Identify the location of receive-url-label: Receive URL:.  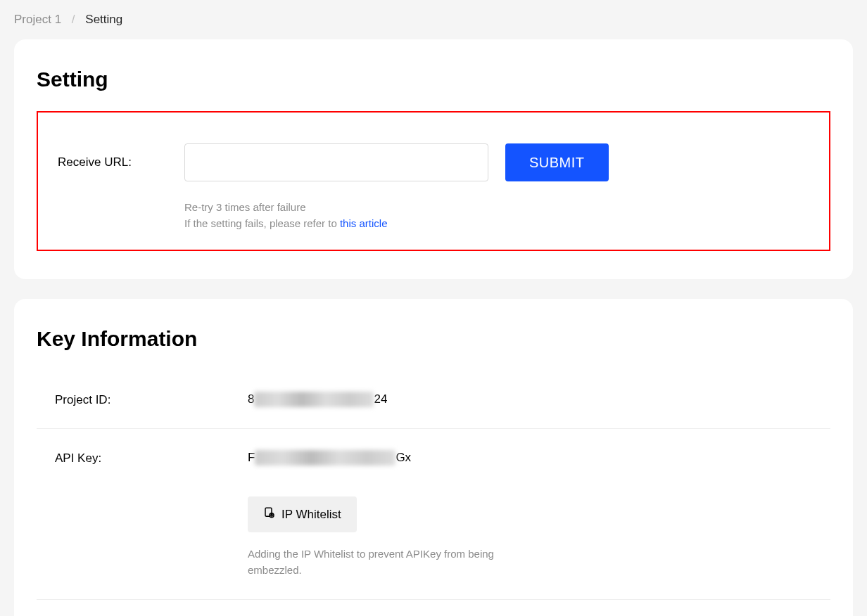
(113, 162).